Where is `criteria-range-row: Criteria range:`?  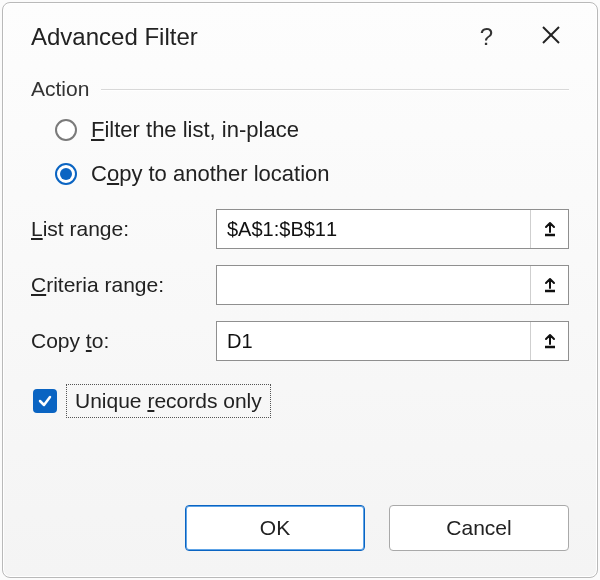
criteria-range-row: Criteria range: is located at coordinates (300, 285).